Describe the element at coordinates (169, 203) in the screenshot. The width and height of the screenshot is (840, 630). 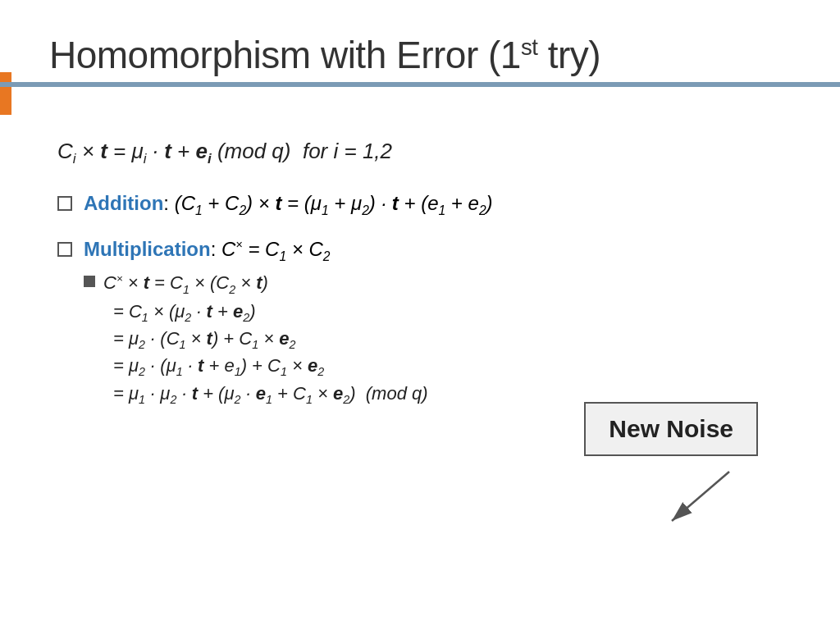
I see `addition-colon: :` at that location.